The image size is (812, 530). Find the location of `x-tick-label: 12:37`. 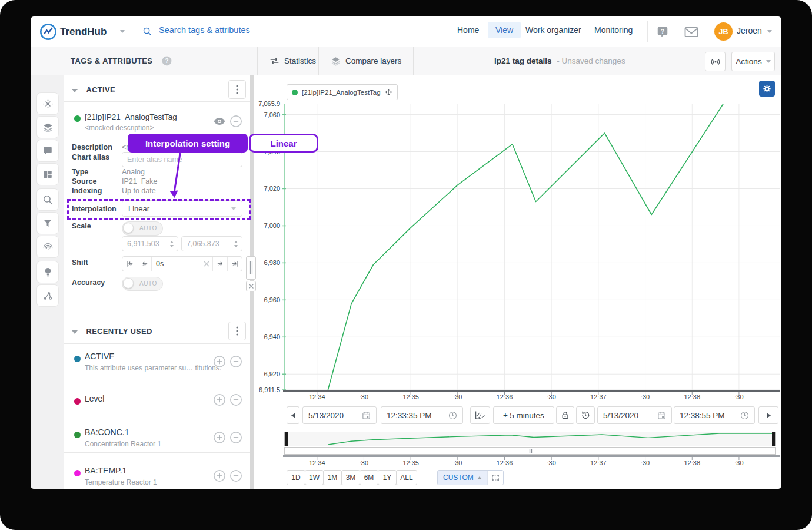

x-tick-label: 12:37 is located at coordinates (598, 463).